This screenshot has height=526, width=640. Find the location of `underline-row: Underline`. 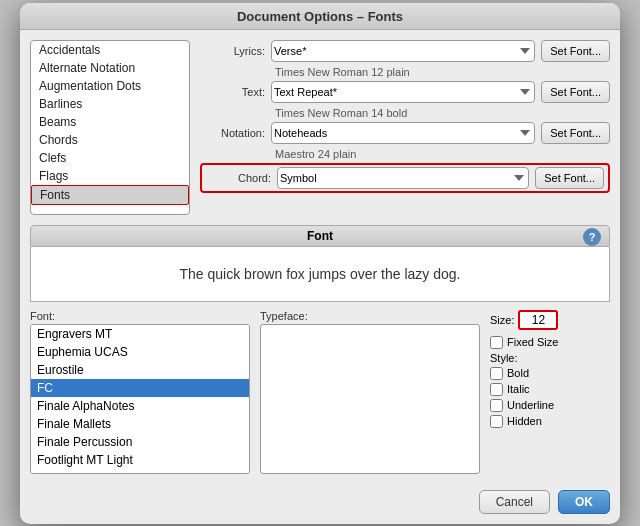

underline-row: Underline is located at coordinates (550, 406).